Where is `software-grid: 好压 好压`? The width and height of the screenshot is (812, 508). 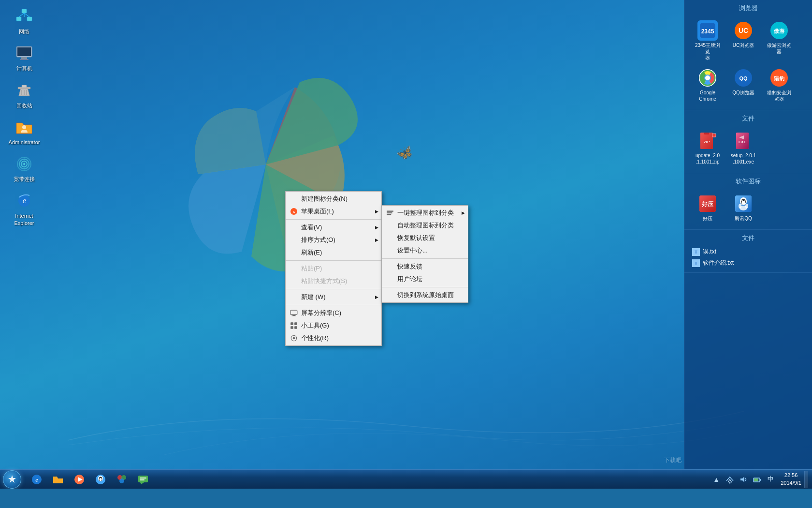
software-grid: 好压 好压 is located at coordinates (748, 208).